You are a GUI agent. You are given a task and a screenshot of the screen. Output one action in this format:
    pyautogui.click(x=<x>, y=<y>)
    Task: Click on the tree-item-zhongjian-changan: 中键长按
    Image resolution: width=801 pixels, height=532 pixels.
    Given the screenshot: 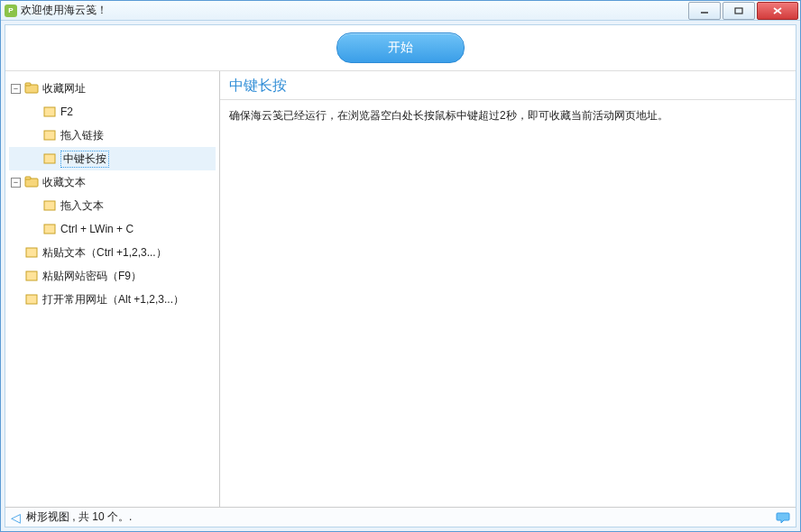 What is the action you would take?
    pyautogui.click(x=112, y=159)
    